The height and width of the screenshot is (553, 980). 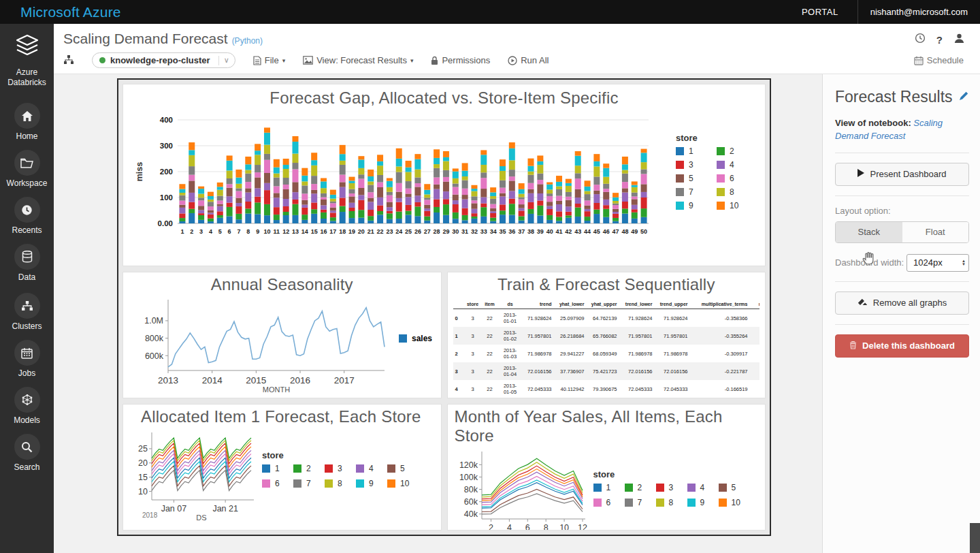 I want to click on revision-history-icon, so click(x=920, y=40).